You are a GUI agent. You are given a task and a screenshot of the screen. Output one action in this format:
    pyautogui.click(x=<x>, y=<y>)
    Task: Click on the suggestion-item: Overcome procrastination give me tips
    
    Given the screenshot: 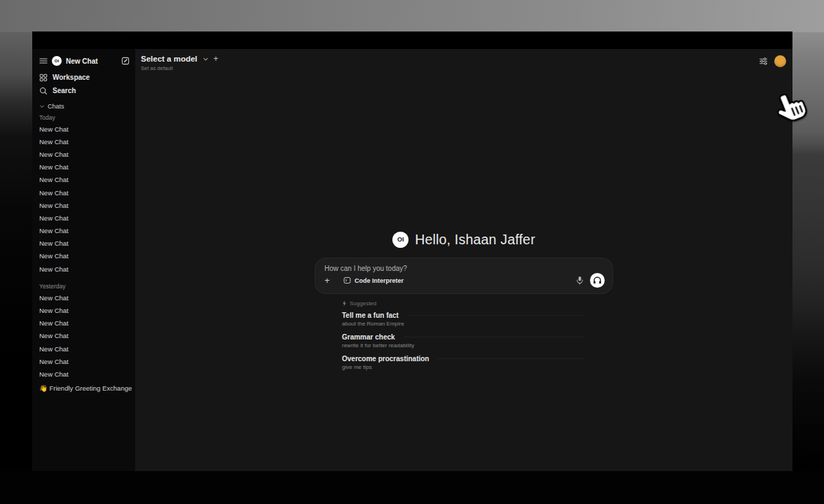 What is the action you would take?
    pyautogui.click(x=478, y=363)
    